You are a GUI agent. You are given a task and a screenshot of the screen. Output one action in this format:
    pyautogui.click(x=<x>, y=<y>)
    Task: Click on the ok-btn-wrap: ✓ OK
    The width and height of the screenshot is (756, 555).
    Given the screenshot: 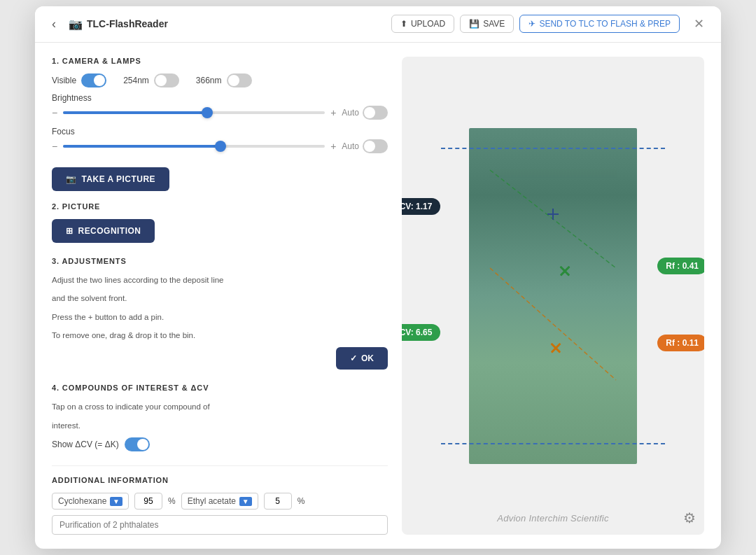 What is the action you would take?
    pyautogui.click(x=220, y=358)
    